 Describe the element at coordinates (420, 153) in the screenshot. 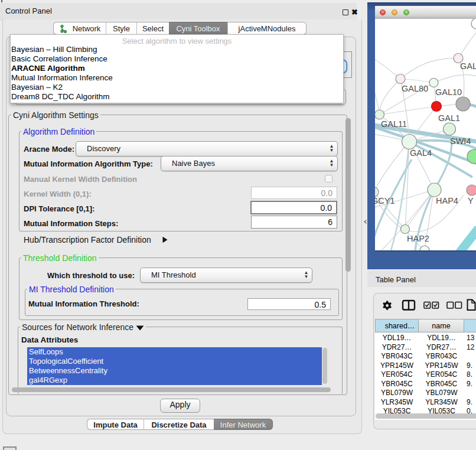

I see `svg-text: GAL4` at that location.